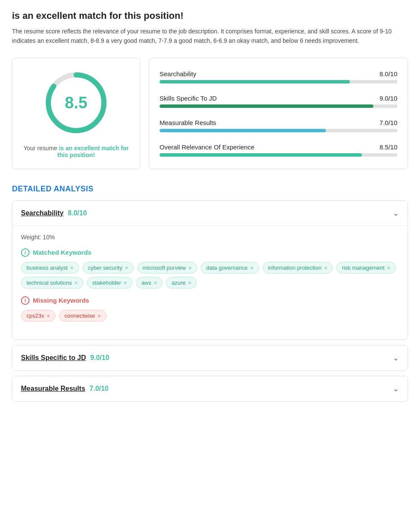 This screenshot has width=420, height=524. What do you see at coordinates (52, 283) in the screenshot?
I see `matched-tag: technical solutions ×` at bounding box center [52, 283].